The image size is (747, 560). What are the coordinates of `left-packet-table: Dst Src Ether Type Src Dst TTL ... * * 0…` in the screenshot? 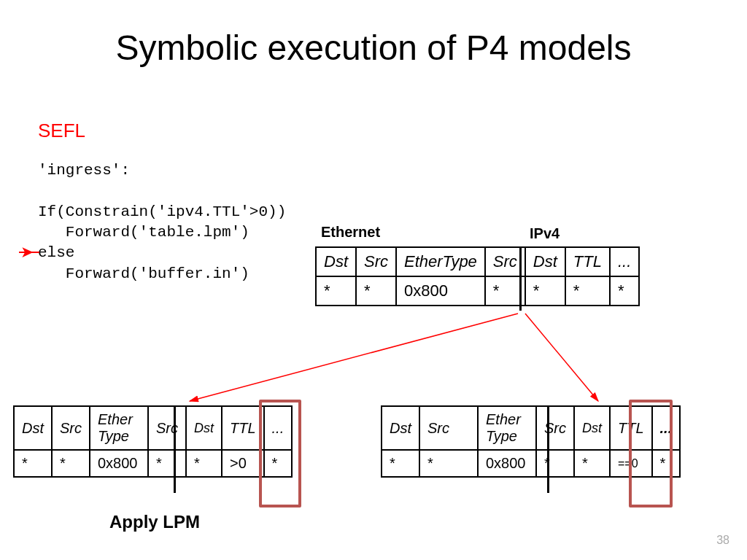 It's located at (153, 442).